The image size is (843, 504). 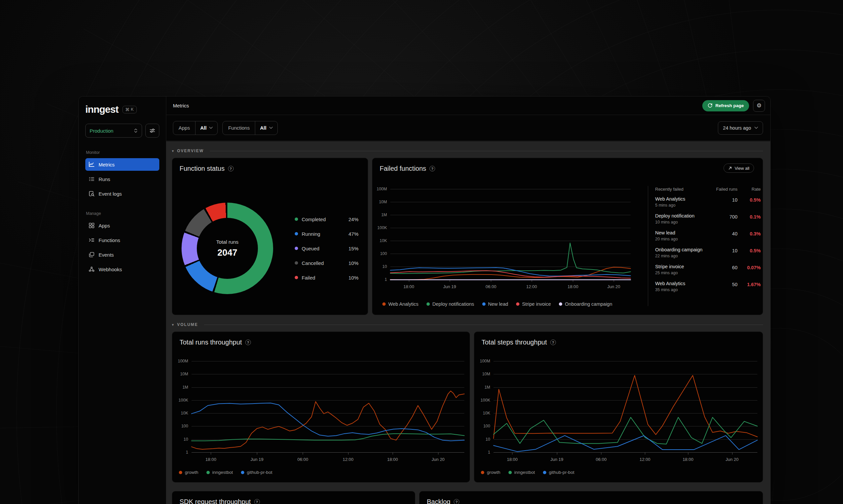 What do you see at coordinates (122, 194) in the screenshot?
I see `sidebar-item-event-logs: Event logs` at bounding box center [122, 194].